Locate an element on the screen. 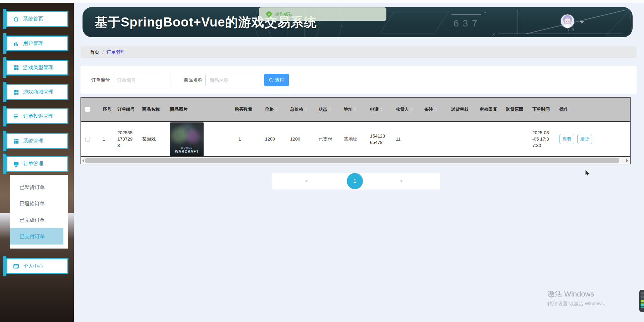 The width and height of the screenshot is (644, 322). sidebar-item-orders: 订单管理 is located at coordinates (38, 164).